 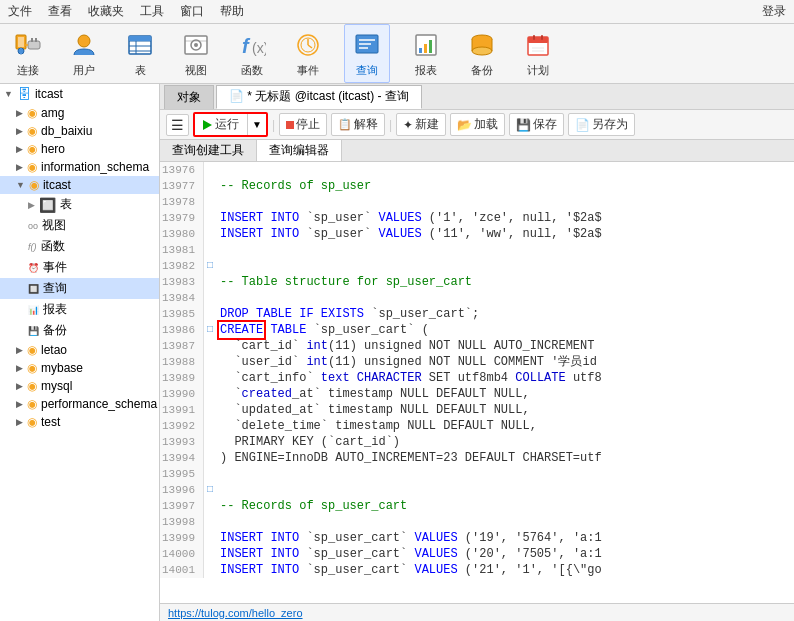 What do you see at coordinates (80, 422) in the screenshot?
I see `sidebar-item-test: ▶ ◉ test` at bounding box center [80, 422].